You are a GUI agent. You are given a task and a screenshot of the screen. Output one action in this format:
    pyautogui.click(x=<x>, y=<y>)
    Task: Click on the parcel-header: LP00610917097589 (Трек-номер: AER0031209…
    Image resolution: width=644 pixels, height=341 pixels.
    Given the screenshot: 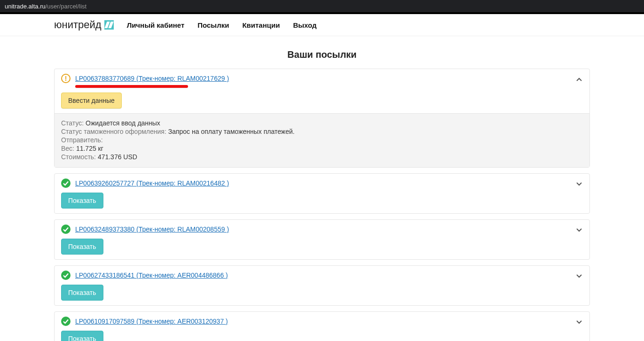 What is the action you would take?
    pyautogui.click(x=322, y=326)
    